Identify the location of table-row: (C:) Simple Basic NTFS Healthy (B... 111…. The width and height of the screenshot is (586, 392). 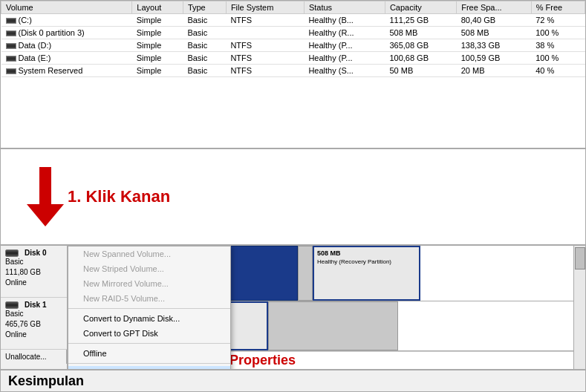
(293, 21).